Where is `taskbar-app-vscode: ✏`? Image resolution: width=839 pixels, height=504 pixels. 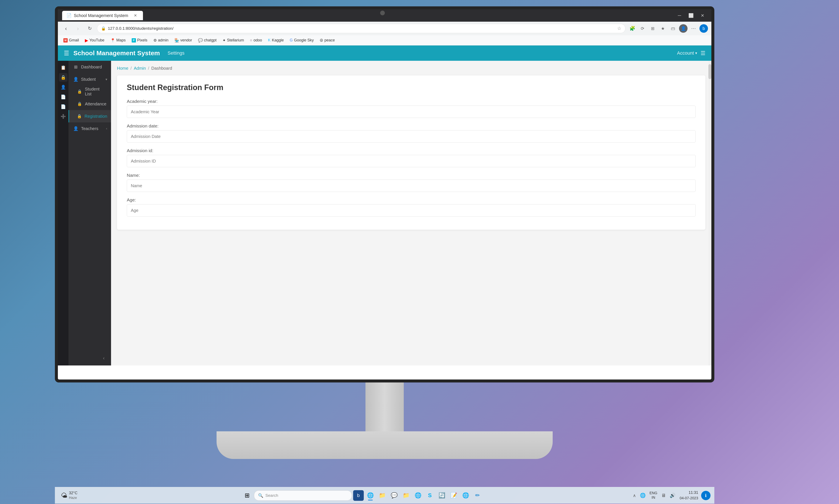 taskbar-app-vscode: ✏ is located at coordinates (477, 496).